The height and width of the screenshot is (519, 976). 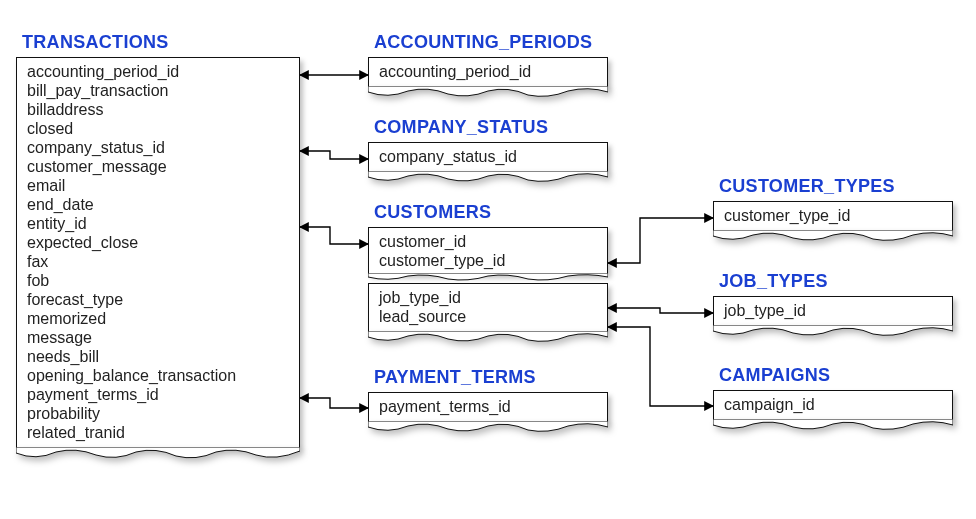 I want to click on table-customer-types: CUSTOMER_TYPES customer_type_id, so click(x=833, y=209).